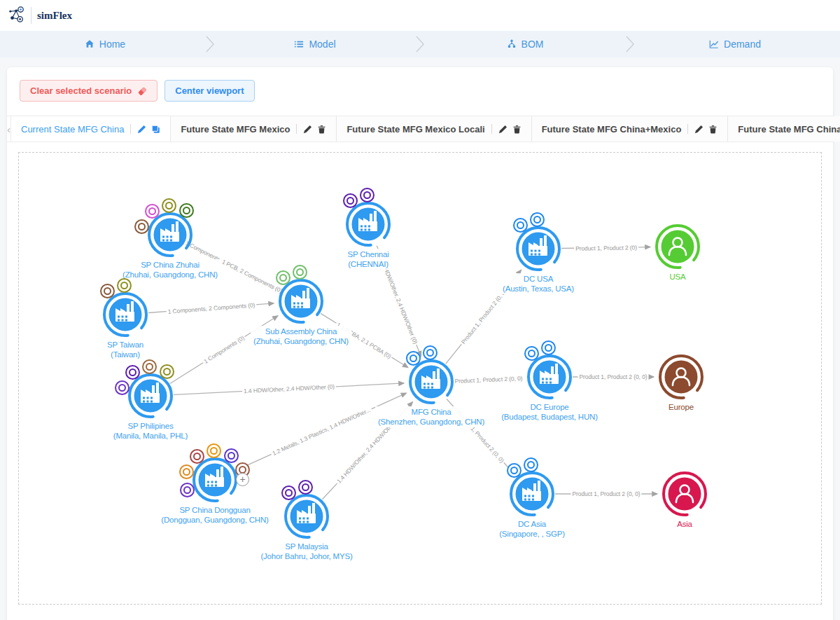 This screenshot has width=840, height=620. What do you see at coordinates (81, 91) in the screenshot?
I see `clear-scenario-label: Clear selected scenario` at bounding box center [81, 91].